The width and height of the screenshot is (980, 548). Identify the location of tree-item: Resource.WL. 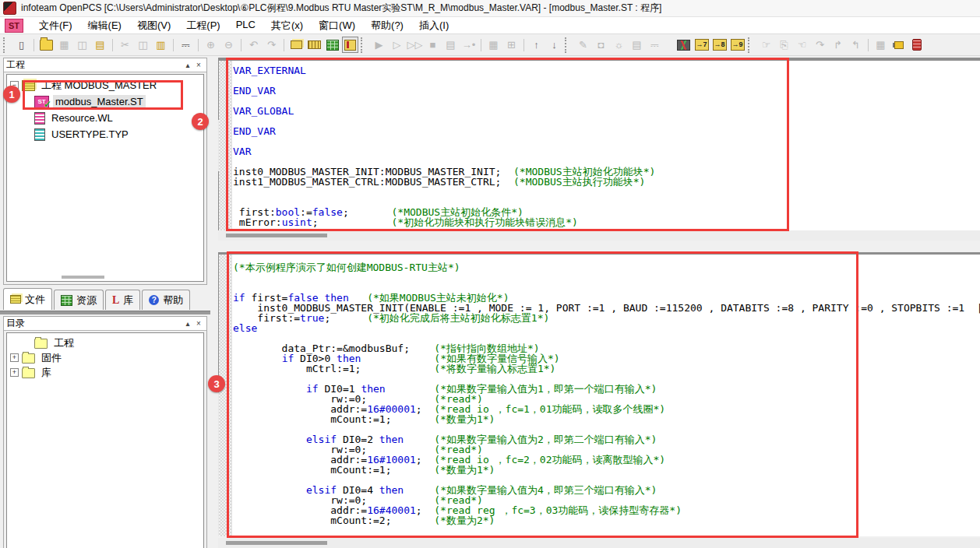
(107, 118).